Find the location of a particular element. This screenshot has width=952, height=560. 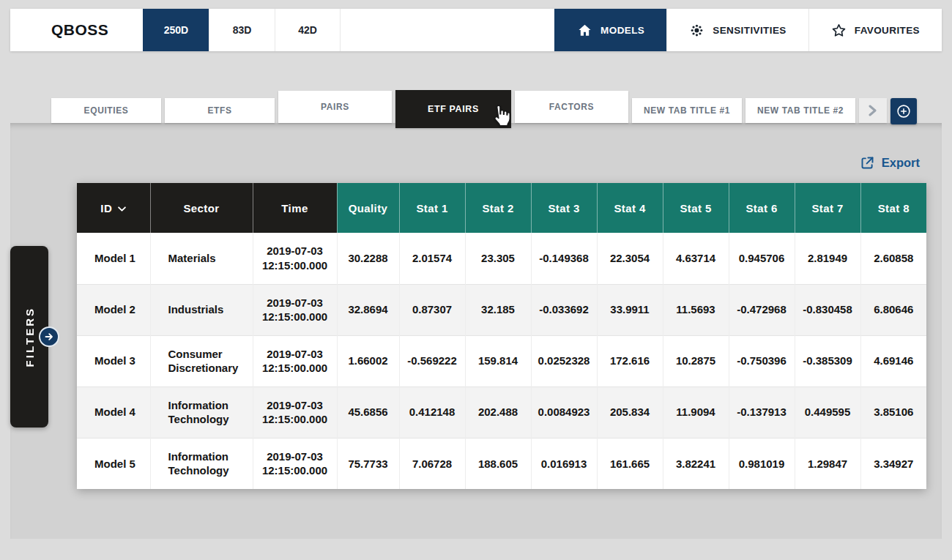

col-header-label: Stat 1 is located at coordinates (432, 208).